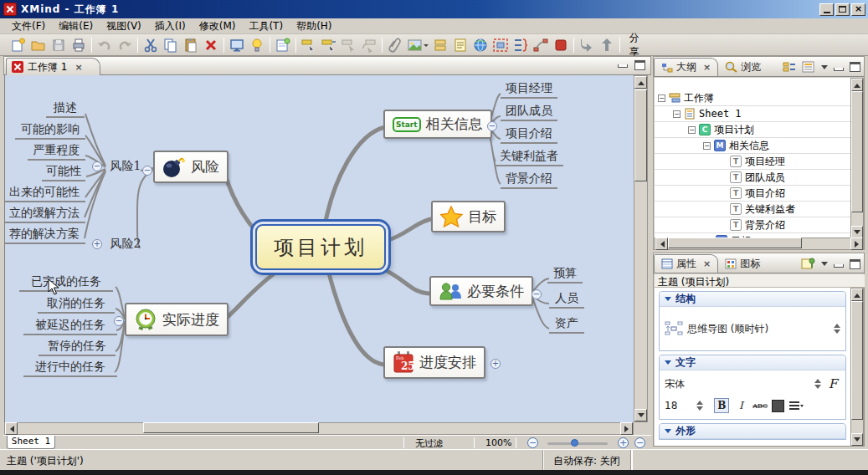 The height and width of the screenshot is (475, 868). Describe the element at coordinates (824, 69) in the screenshot. I see `outline-menu-icon` at that location.